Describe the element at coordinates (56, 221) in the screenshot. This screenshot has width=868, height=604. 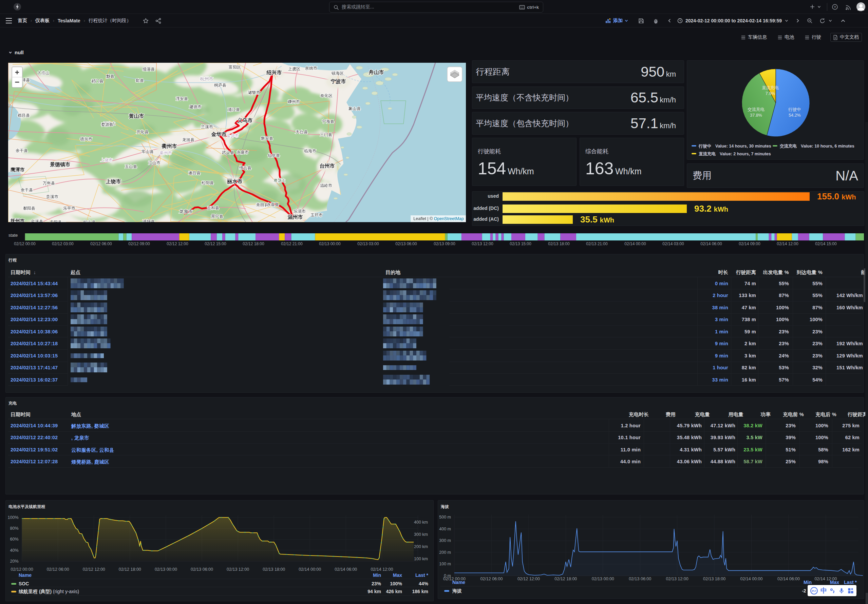
I see `svg-text: 弋阳县` at that location.